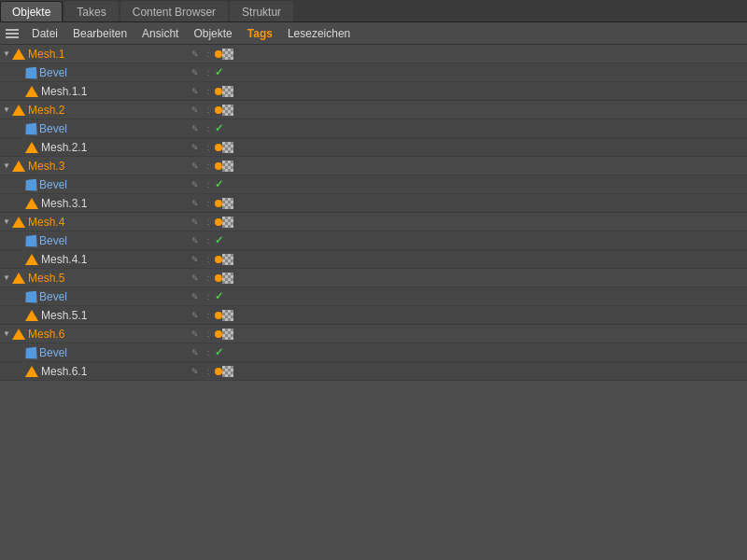 This screenshot has width=747, height=560. Describe the element at coordinates (47, 222) in the screenshot. I see `row-label: Mesh.4` at that location.